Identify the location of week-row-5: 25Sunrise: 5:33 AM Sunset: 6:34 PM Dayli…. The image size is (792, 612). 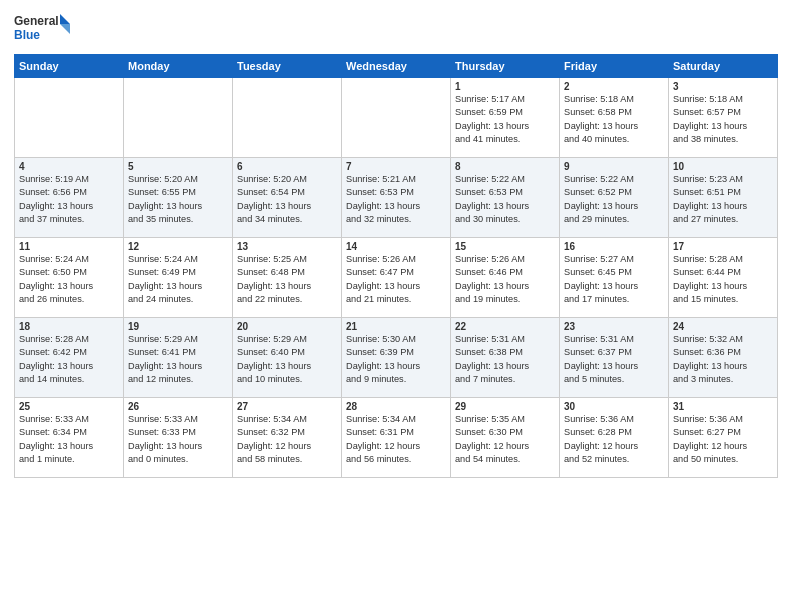
(396, 438).